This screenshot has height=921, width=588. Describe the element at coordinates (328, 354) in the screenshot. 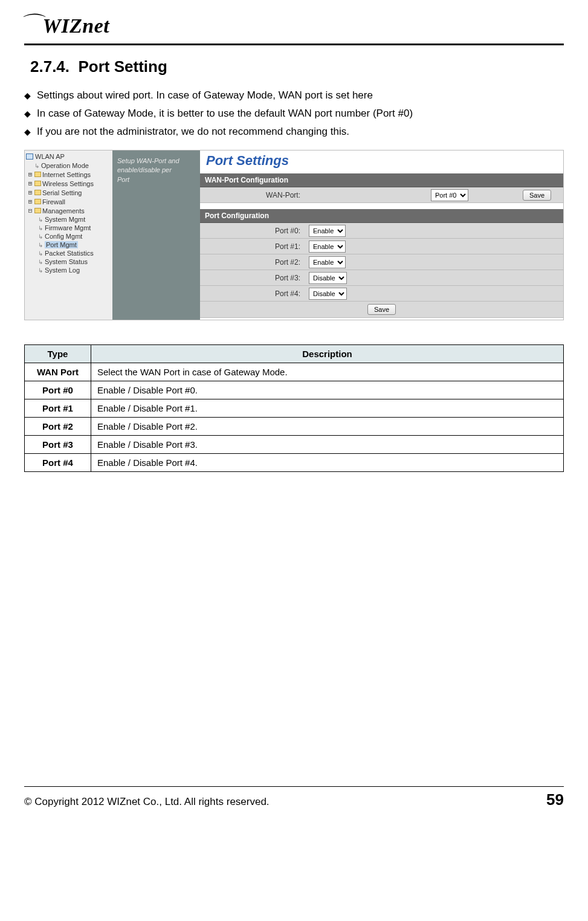

I see `col-header-description: Description` at that location.